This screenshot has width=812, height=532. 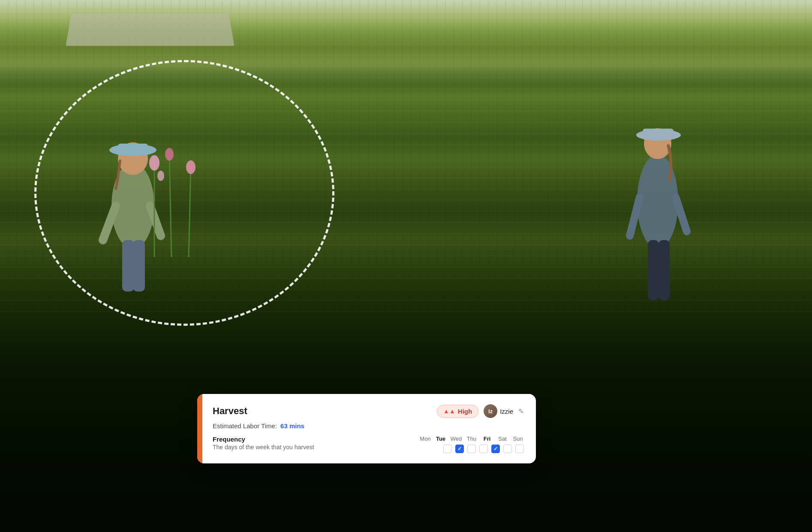 I want to click on day-label-fri: Fri, so click(x=487, y=439).